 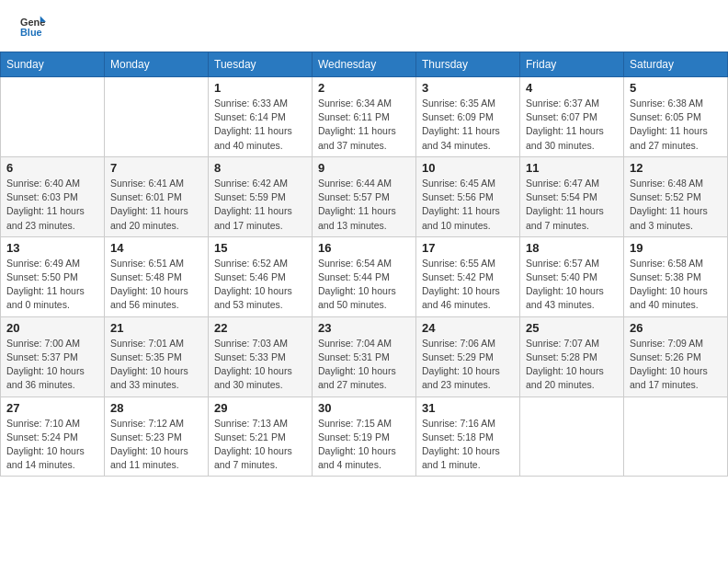 I want to click on day-cell: 4Sunrise: 6:37 AMSunset: 6:07 PMDaylight…, so click(x=572, y=118).